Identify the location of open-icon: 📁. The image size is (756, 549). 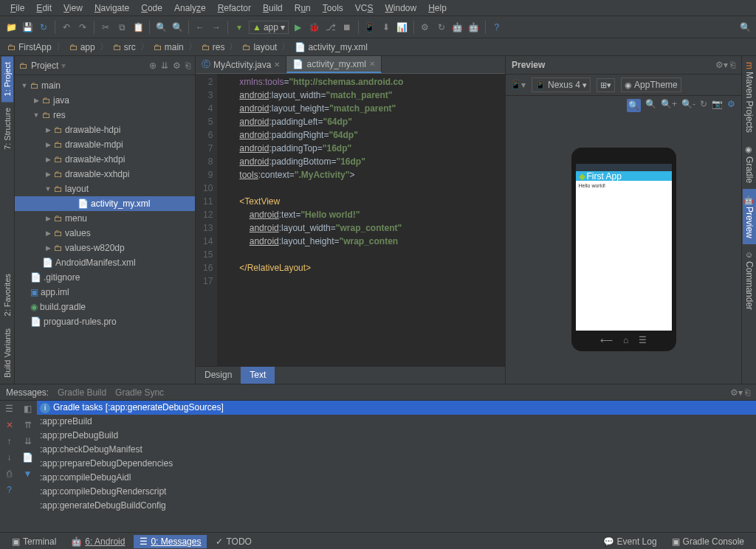
(11, 27).